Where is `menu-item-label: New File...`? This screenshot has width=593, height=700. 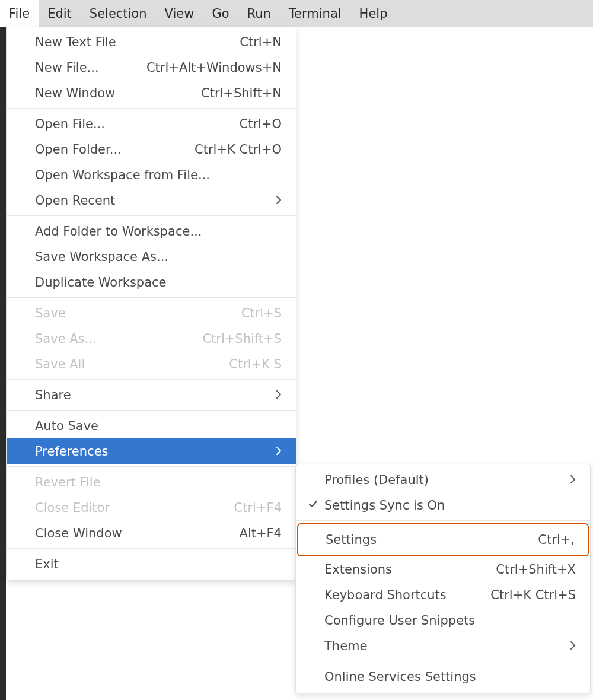
menu-item-label: New File... is located at coordinates (91, 68).